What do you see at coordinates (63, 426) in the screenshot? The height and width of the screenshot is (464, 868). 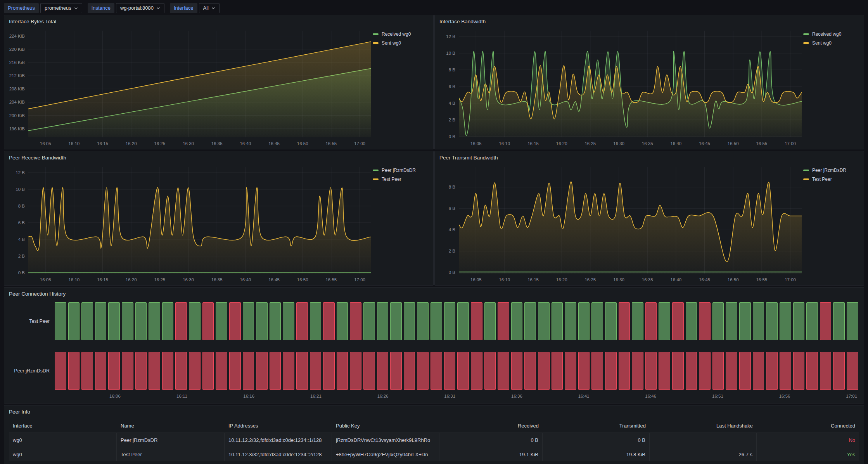 I see `column-header: Interface` at bounding box center [63, 426].